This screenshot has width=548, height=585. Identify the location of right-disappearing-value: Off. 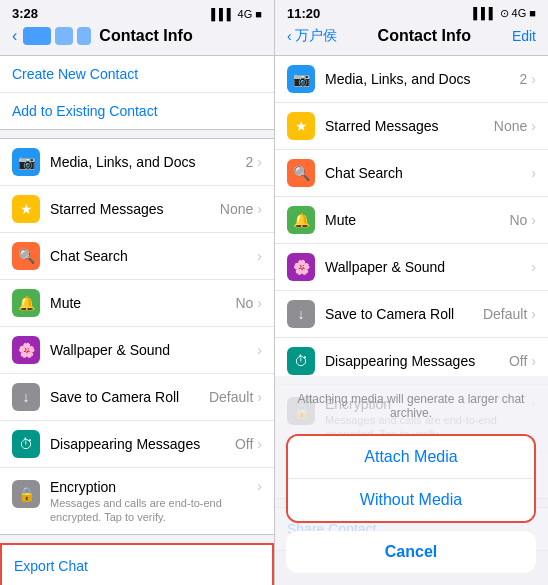
(518, 361).